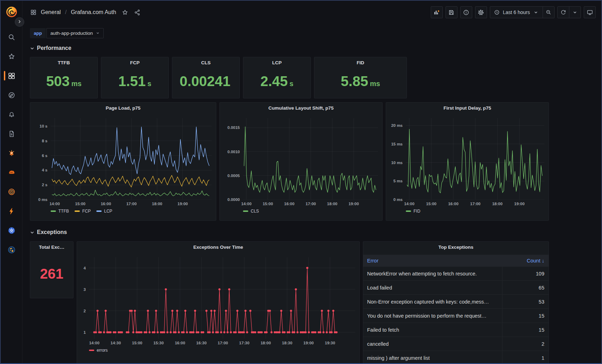 This screenshot has height=364, width=602. What do you see at coordinates (64, 78) in the screenshot?
I see `panel-ttfb: TTFB 503ms` at bounding box center [64, 78].